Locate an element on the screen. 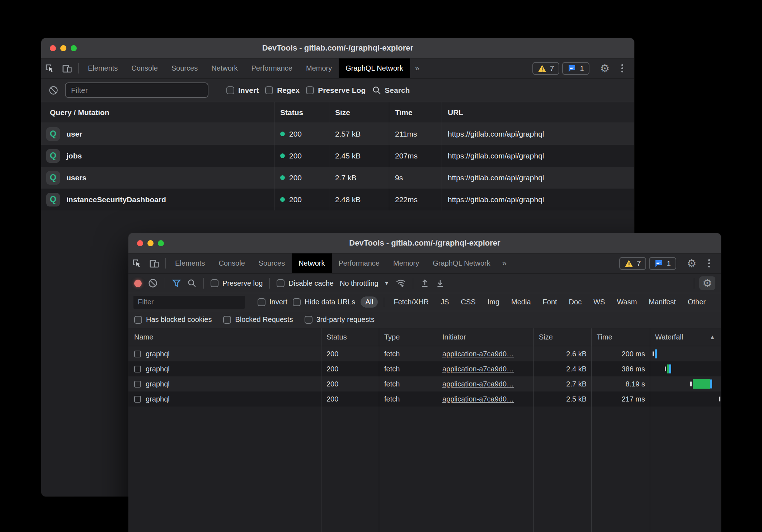 Image resolution: width=762 pixels, height=532 pixels. regex-checkbox is located at coordinates (269, 90).